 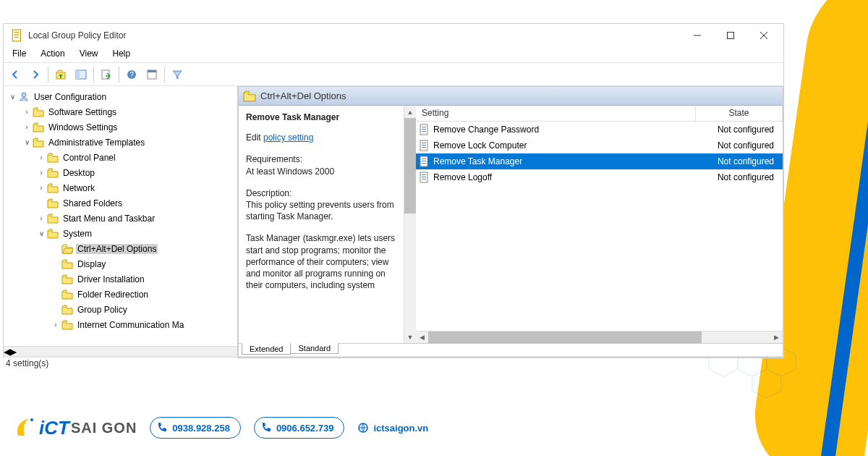 I want to click on tree-item: ›Network, so click(x=120, y=188).